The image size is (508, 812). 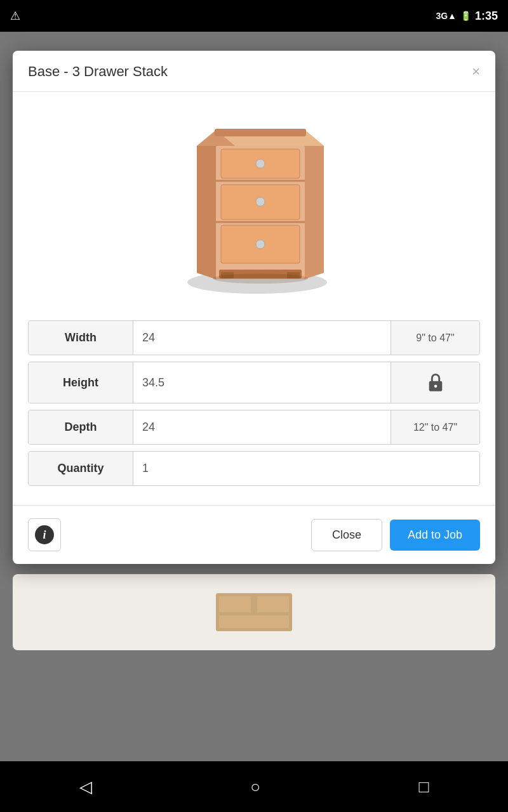 What do you see at coordinates (44, 535) in the screenshot?
I see `info-button: i` at bounding box center [44, 535].